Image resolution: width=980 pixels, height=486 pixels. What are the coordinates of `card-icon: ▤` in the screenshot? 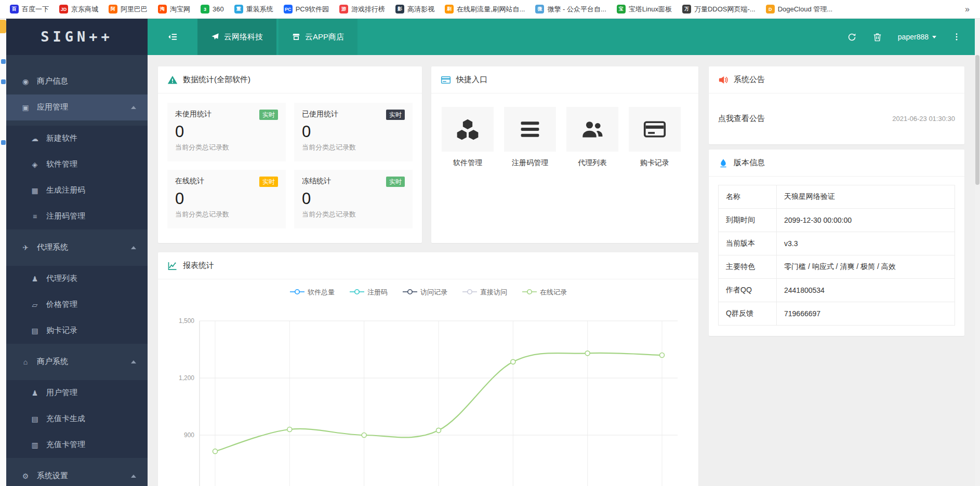 It's located at (35, 331).